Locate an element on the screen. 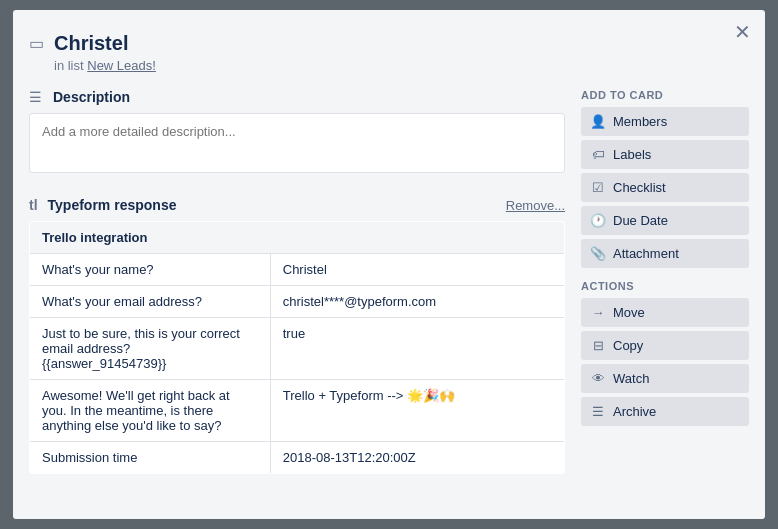 The image size is (778, 529). description-icon: ☰ is located at coordinates (37, 97).